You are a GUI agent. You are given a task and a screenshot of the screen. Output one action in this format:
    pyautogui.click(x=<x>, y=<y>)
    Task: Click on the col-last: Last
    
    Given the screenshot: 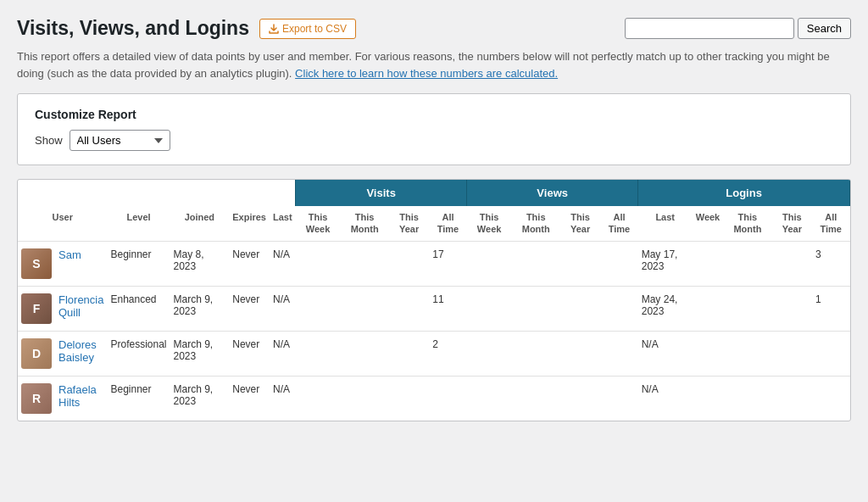 What is the action you would take?
    pyautogui.click(x=283, y=224)
    